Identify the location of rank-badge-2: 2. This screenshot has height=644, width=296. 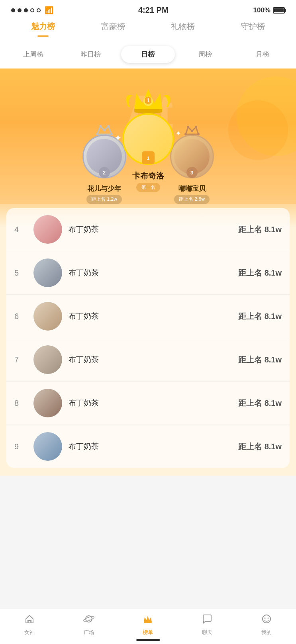
(104, 172).